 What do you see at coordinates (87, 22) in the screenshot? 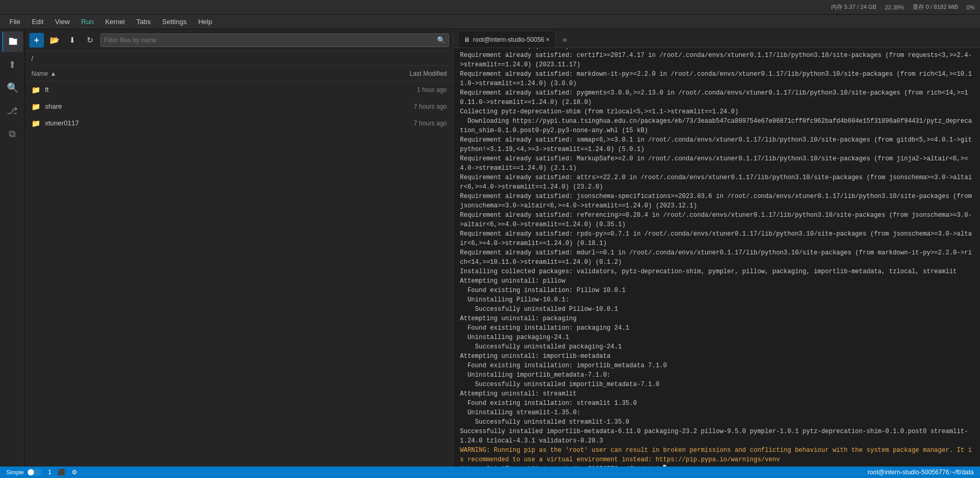
I see `menu-run: Run` at bounding box center [87, 22].